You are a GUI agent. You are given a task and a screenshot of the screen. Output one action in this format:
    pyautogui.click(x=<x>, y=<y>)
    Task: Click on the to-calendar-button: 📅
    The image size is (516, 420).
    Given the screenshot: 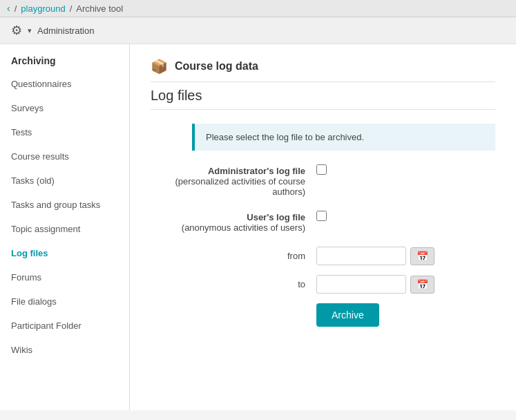 What is the action you would take?
    pyautogui.click(x=423, y=285)
    